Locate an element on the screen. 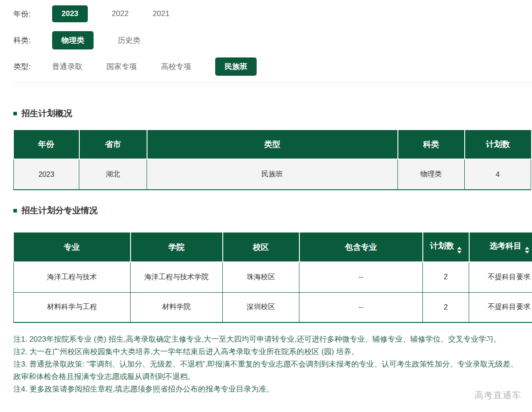 The height and width of the screenshot is (412, 532). footnote-2: 注2. 大一在广州校区南校园集中大类培养,大一学年结束后进入高考录取专业所在院系… is located at coordinates (266, 352).